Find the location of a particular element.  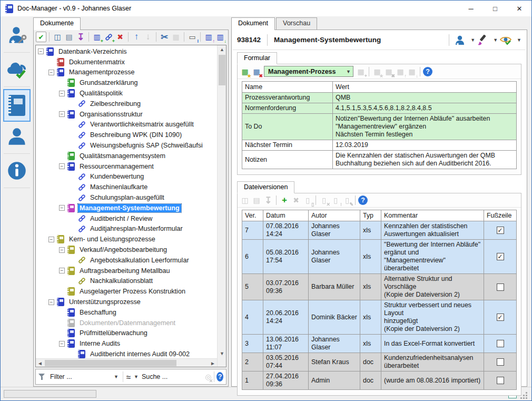

tree-item: Beschaffung is located at coordinates (126, 312).